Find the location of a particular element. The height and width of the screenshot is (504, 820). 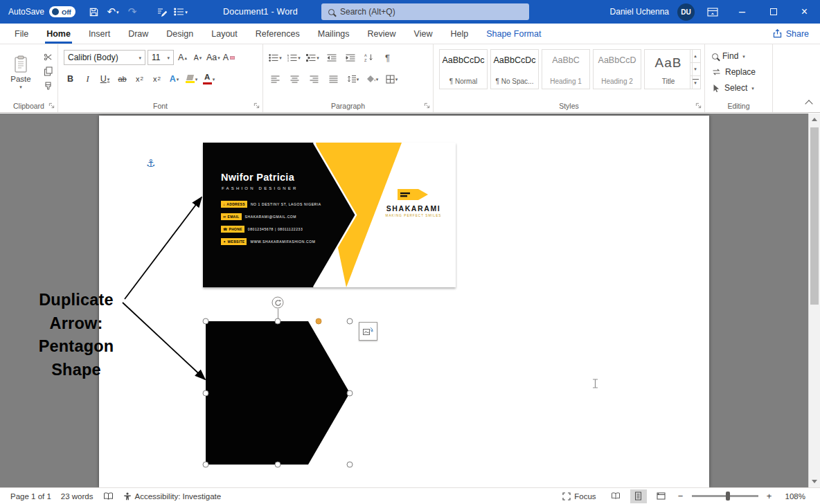

subscript-button: x2 is located at coordinates (140, 79).